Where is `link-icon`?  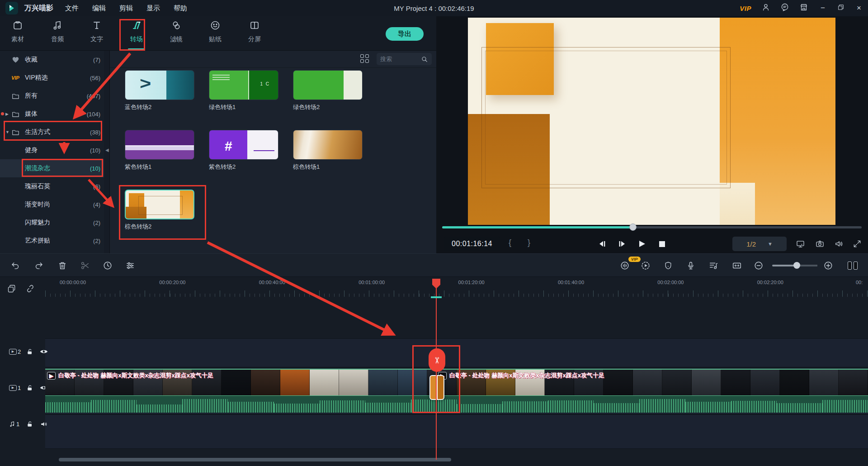 link-icon is located at coordinates (30, 289).